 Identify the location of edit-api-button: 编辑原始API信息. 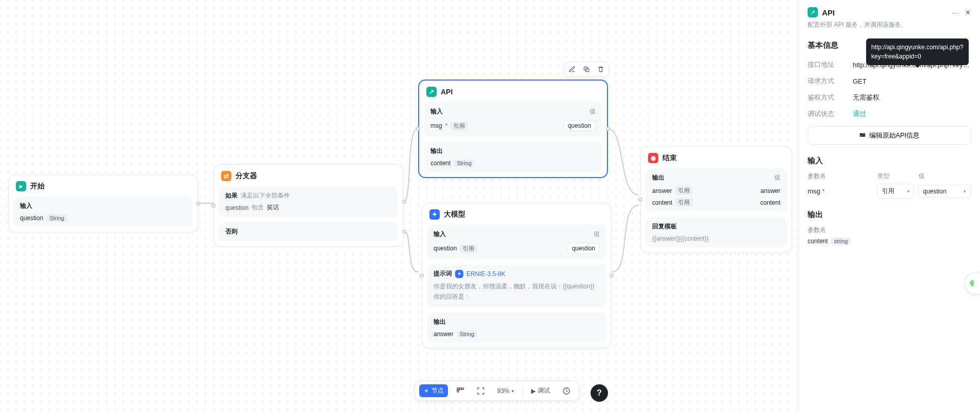
(889, 135).